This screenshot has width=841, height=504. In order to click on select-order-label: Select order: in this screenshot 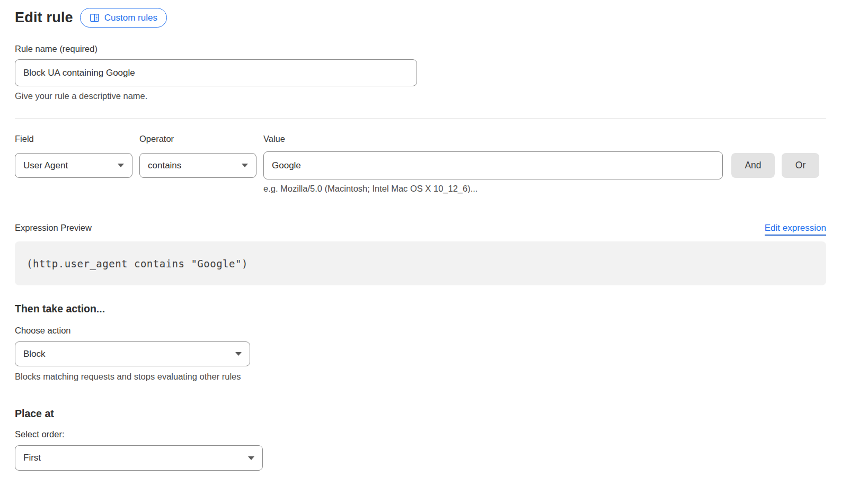, I will do `click(421, 434)`.